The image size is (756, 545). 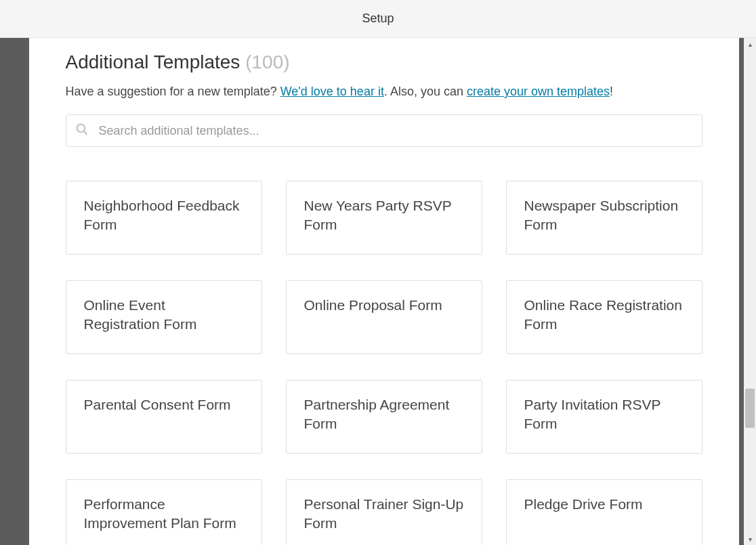 I want to click on template-card: Parental Consent Form, so click(x=164, y=417).